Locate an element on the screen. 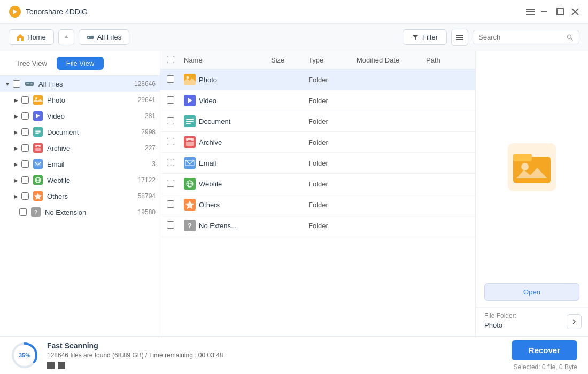  row-email-checkbox is located at coordinates (171, 162).